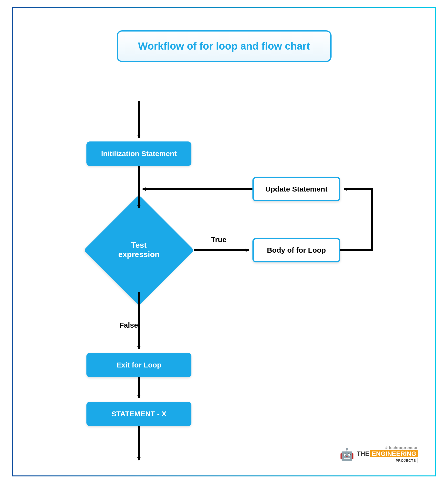 This screenshot has width=448, height=484. I want to click on title-text: Workflow of for loop and flow chart, so click(224, 46).